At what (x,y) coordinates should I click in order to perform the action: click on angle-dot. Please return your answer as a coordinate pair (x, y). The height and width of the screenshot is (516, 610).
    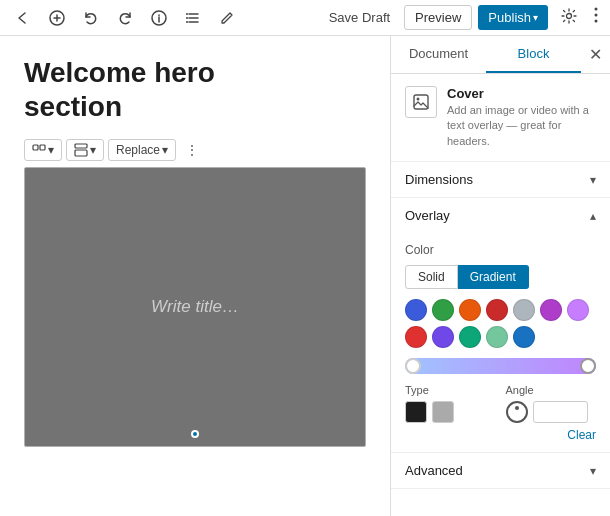
    Looking at the image, I should click on (517, 408).